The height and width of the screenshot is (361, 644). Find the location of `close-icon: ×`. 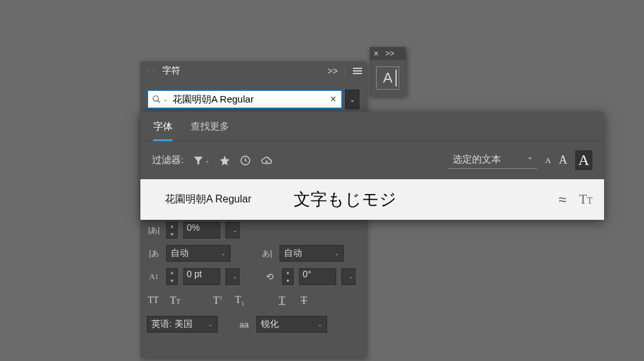

close-icon: × is located at coordinates (376, 54).